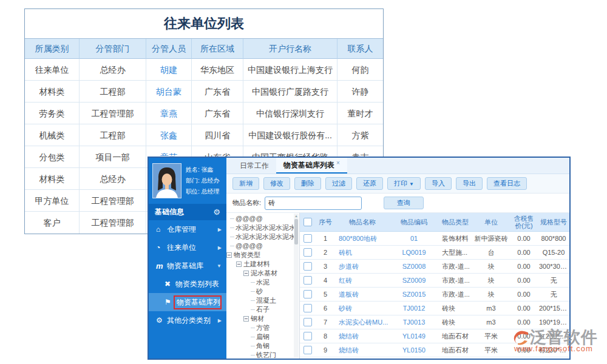 The width and height of the screenshot is (607, 364). What do you see at coordinates (362, 280) in the screenshot?
I see `cell-item-name-link: 红砖` at bounding box center [362, 280].